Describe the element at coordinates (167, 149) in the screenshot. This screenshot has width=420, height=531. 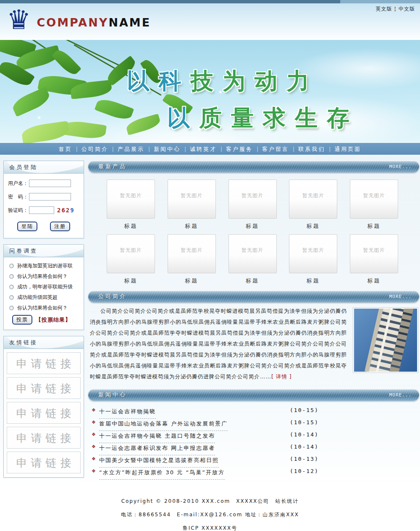
I see `nav-item-news: 新闻中心` at that location.